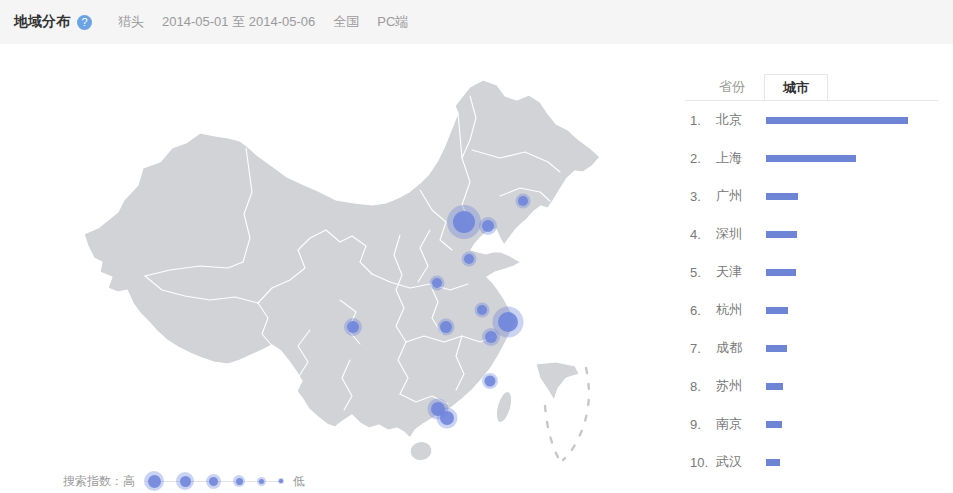 The image size is (953, 493). Describe the element at coordinates (741, 272) in the screenshot. I see `rank-city: 天津` at that location.